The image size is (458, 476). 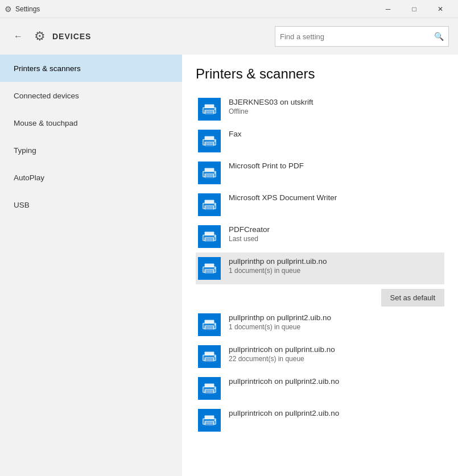 I want to click on printer-info: pullprintricoh on pullprint.uib.no22 doc…, so click(x=282, y=354).